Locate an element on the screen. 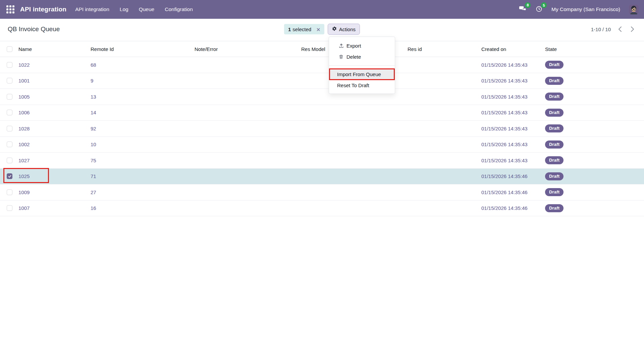 The width and height of the screenshot is (644, 341). chevron-right-icon is located at coordinates (633, 29).